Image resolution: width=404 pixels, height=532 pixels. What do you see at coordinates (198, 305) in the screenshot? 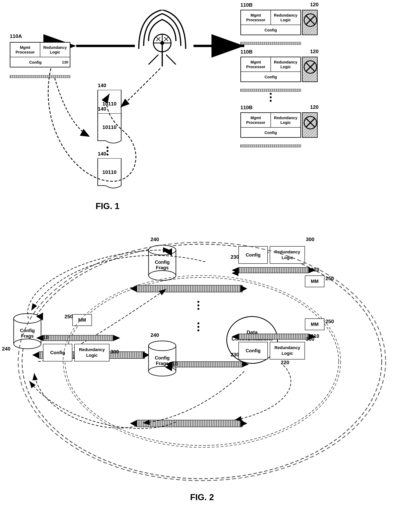
I see `dots-fig2-top` at bounding box center [198, 305].